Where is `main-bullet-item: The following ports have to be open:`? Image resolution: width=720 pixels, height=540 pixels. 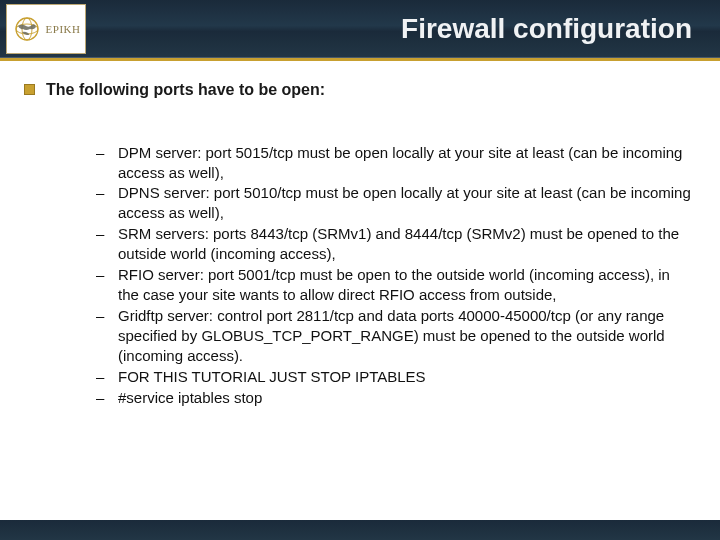 main-bullet-item: The following ports have to be open: is located at coordinates (358, 90).